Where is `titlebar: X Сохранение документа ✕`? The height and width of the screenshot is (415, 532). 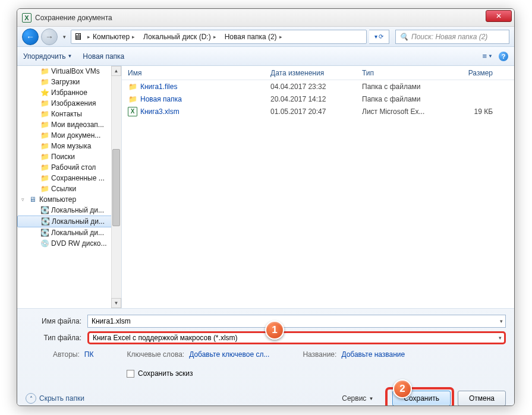 titlebar: X Сохранение документа ✕ is located at coordinates (266, 18).